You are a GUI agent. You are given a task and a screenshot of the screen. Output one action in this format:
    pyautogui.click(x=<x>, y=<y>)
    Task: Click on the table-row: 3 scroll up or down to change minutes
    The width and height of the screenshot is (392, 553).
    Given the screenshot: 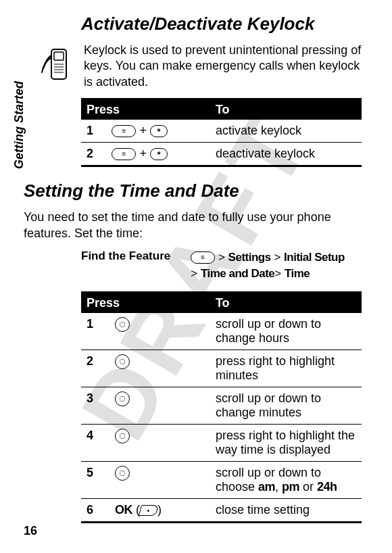 What is the action you would take?
    pyautogui.click(x=222, y=406)
    